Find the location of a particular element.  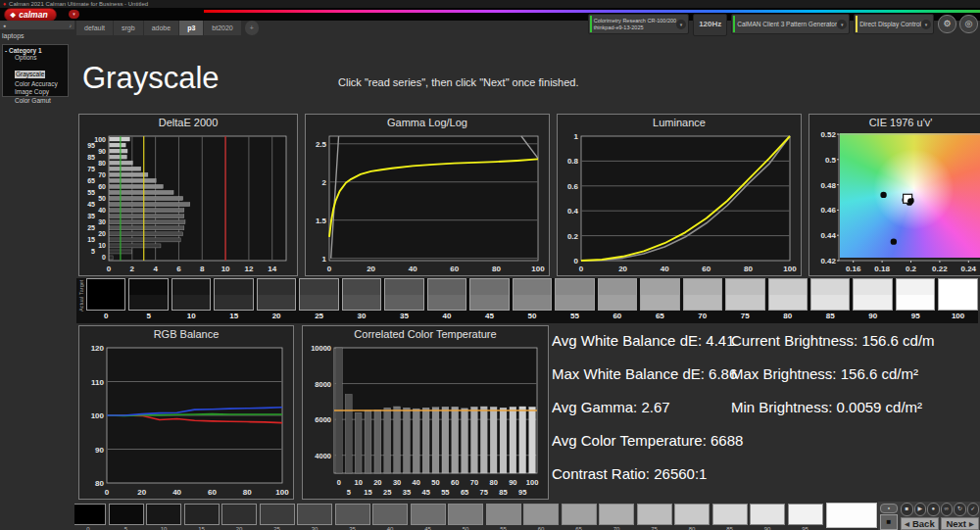

back-button: ◀Back is located at coordinates (919, 523).